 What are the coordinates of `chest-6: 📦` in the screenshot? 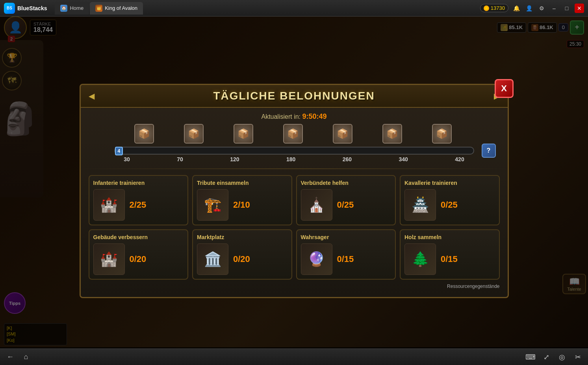 It's located at (392, 134).